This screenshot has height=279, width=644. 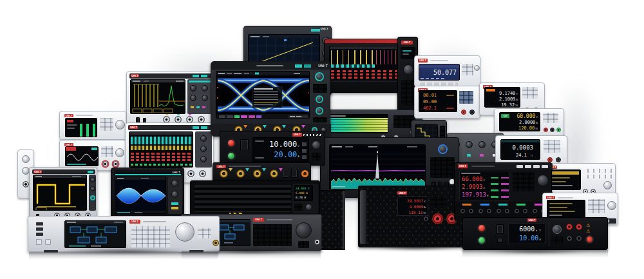 What do you see at coordinates (303, 188) in the screenshot?
I see `load-volts: 24.000 V` at bounding box center [303, 188].